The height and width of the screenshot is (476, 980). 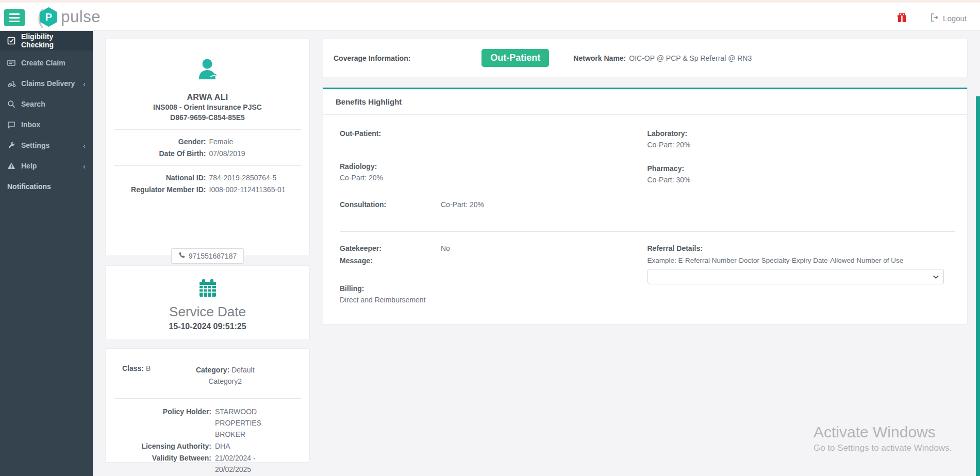 I want to click on logout-button: Logout, so click(x=949, y=19).